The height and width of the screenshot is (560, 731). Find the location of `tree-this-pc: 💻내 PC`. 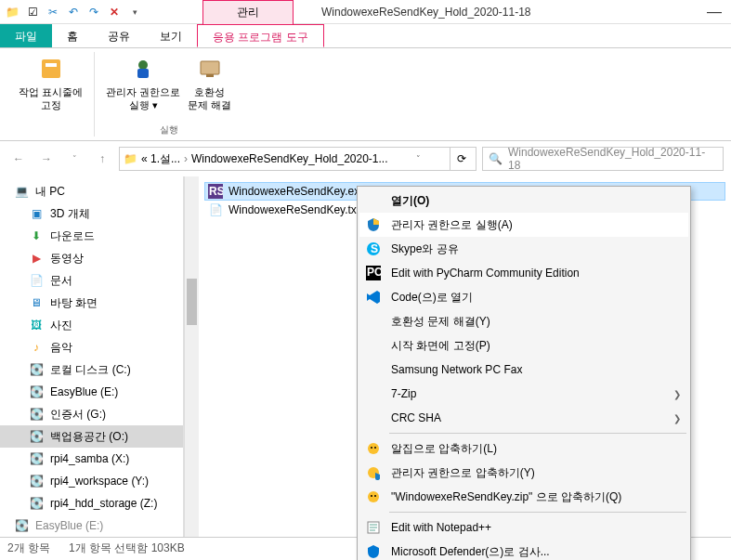

tree-this-pc: 💻내 PC is located at coordinates (91, 191).